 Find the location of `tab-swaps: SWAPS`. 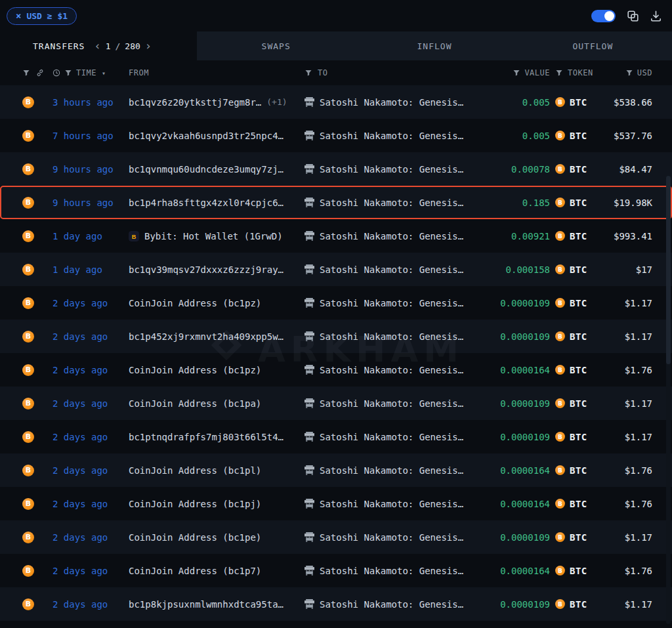

tab-swaps: SWAPS is located at coordinates (276, 46).